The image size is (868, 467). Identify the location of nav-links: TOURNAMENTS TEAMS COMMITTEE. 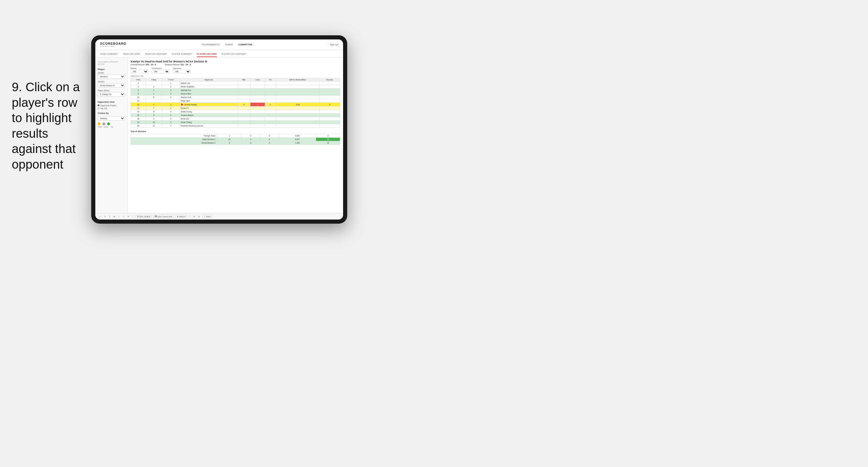
(226, 44).